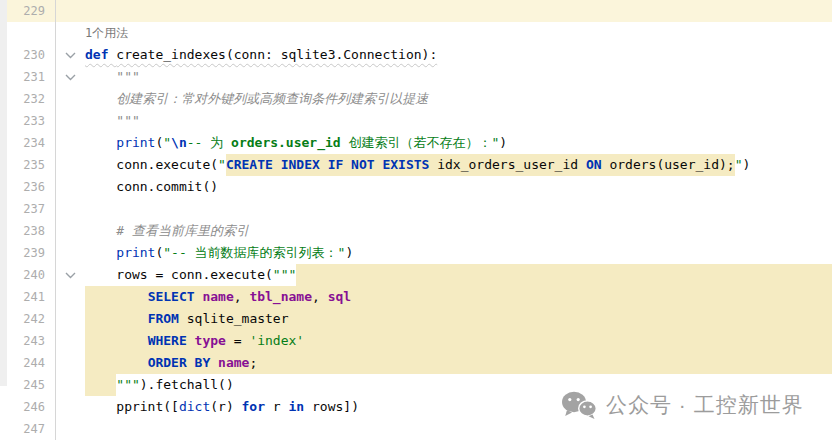  Describe the element at coordinates (668, 165) in the screenshot. I see `code-token: orders(user_id);` at that location.